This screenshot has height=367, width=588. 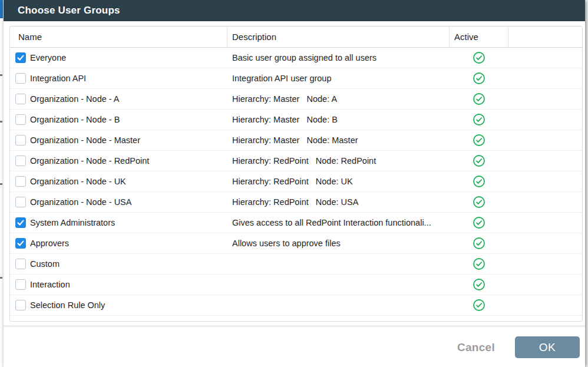 What do you see at coordinates (547, 348) in the screenshot?
I see `ok-button: OK` at bounding box center [547, 348].